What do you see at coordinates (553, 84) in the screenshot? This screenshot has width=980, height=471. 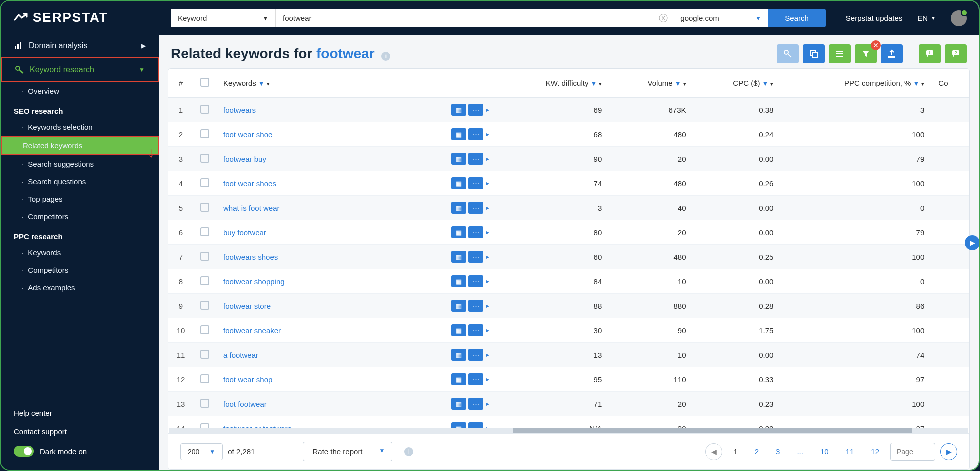 I see `col-difficulty: KW. difficulty▼▾` at bounding box center [553, 84].